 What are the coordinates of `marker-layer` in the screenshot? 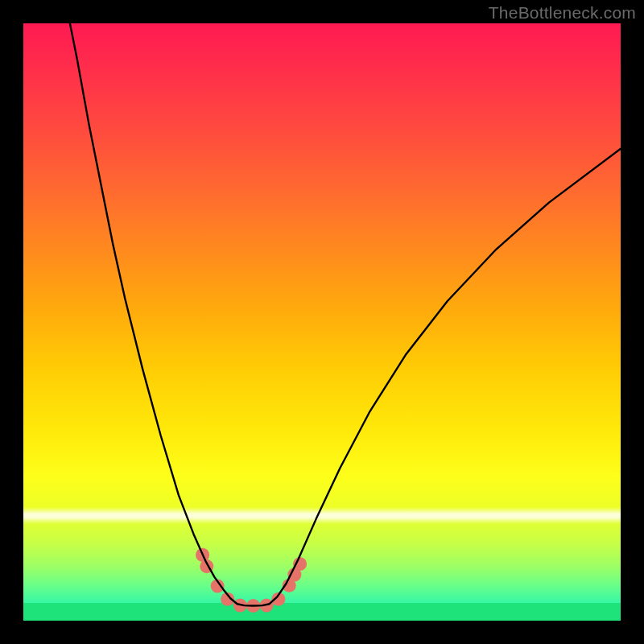 It's located at (251, 580).